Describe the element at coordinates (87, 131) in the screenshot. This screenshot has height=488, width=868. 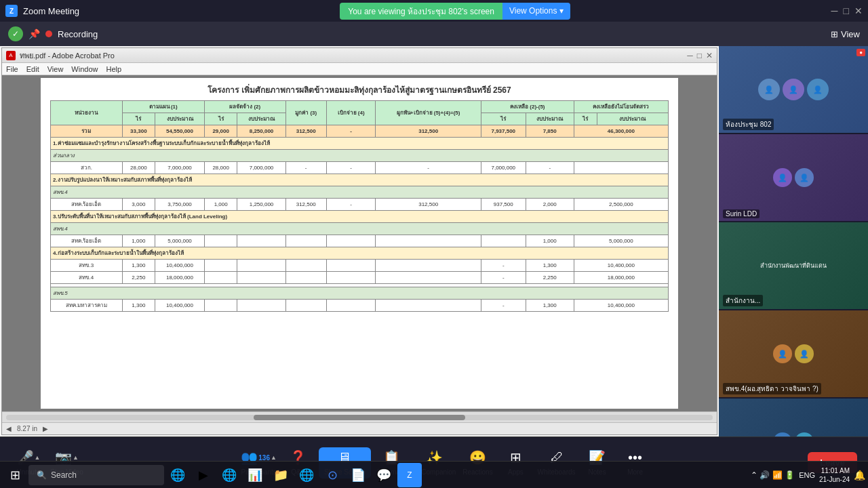
I see `cell-unit: รวม` at that location.